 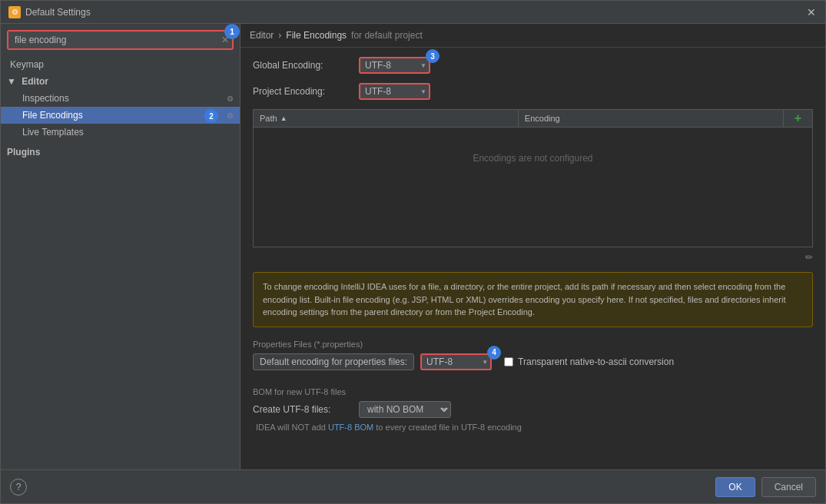 What do you see at coordinates (533, 392) in the screenshot?
I see `bom-title: BOM for new UTF-8 files` at bounding box center [533, 392].